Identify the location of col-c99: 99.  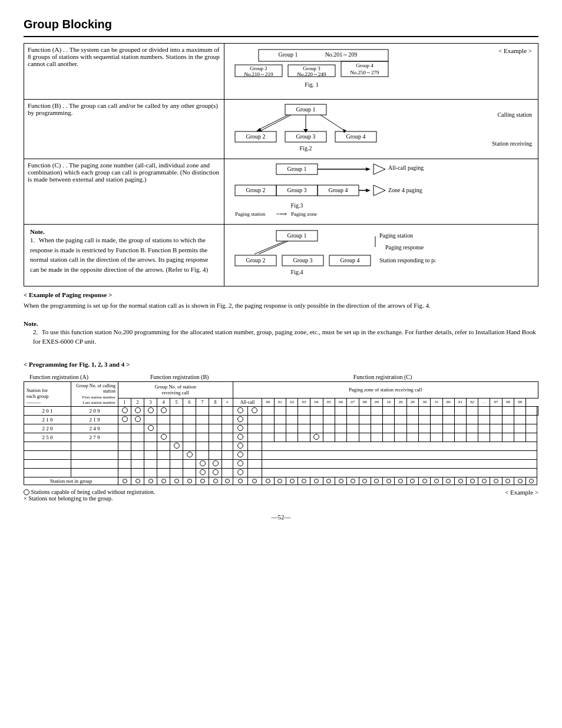
(520, 402).